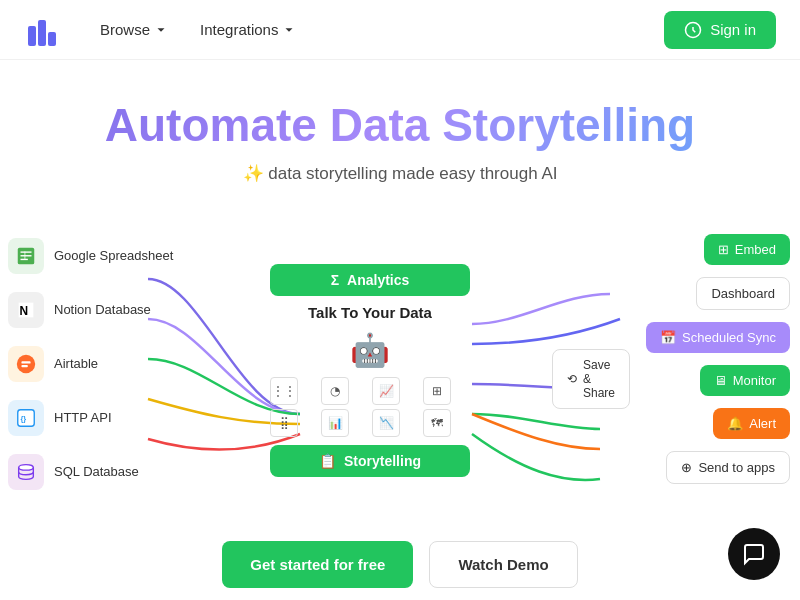  Describe the element at coordinates (370, 280) in the screenshot. I see `analytics-chip: Σ Analytics` at that location.